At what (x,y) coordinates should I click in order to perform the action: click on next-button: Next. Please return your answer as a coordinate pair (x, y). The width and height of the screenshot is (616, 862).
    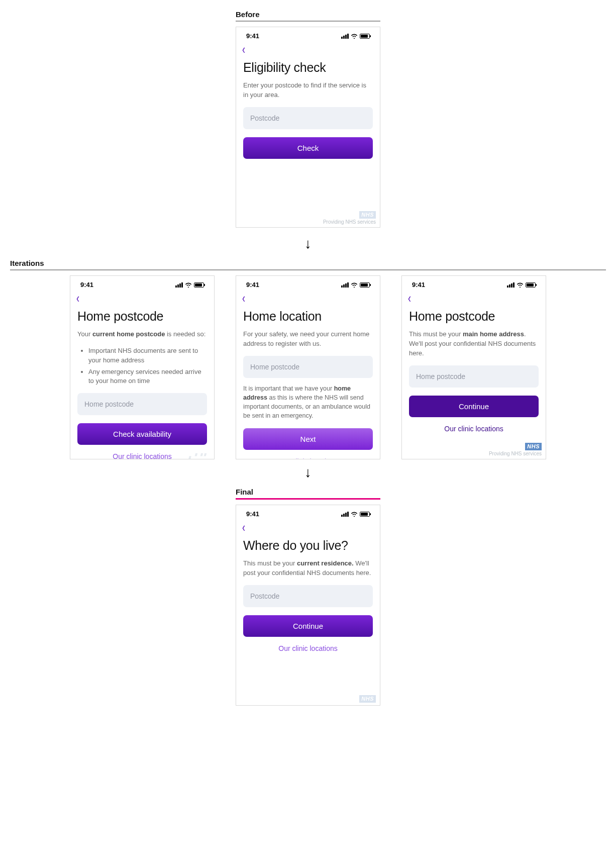
    Looking at the image, I should click on (308, 439).